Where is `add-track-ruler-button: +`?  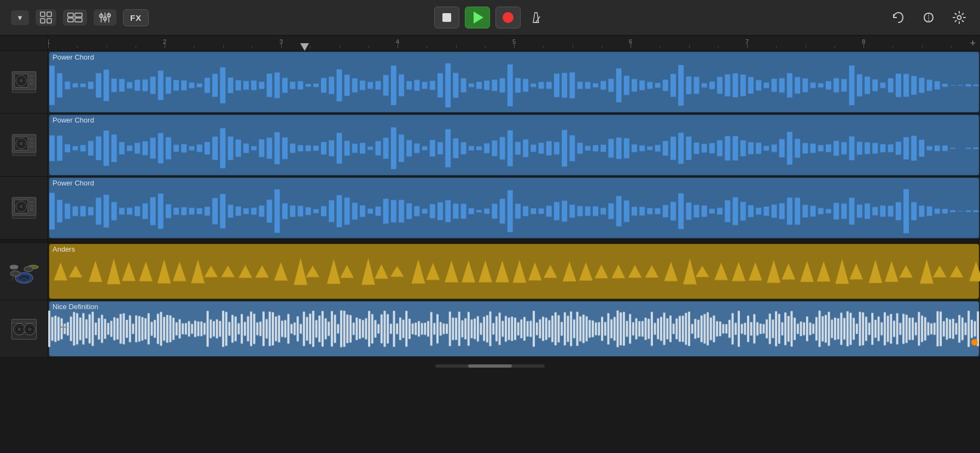
add-track-ruler-button: + is located at coordinates (972, 44).